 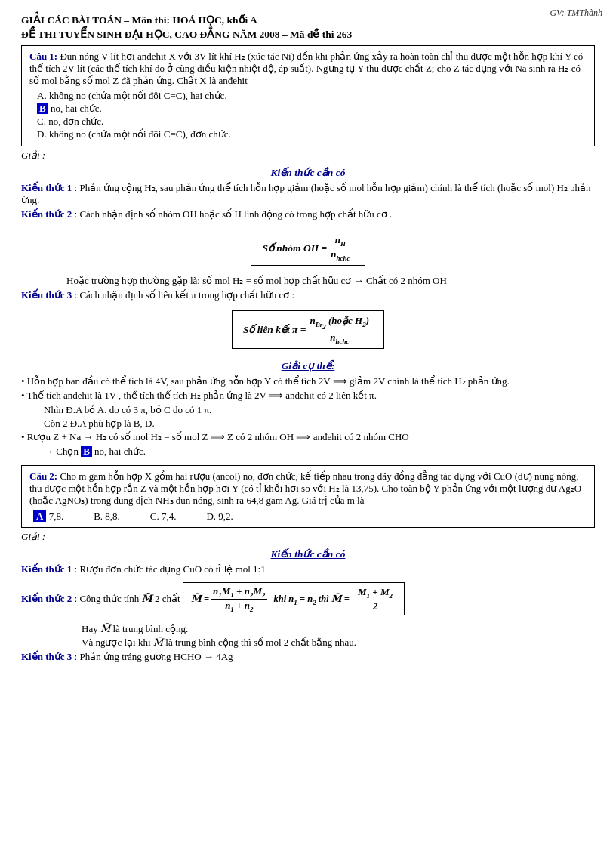 What do you see at coordinates (308, 214) in the screenshot?
I see `kt2-line: Kiến thức 2 : Cách nhận định số nhóm OH …` at bounding box center [308, 214].